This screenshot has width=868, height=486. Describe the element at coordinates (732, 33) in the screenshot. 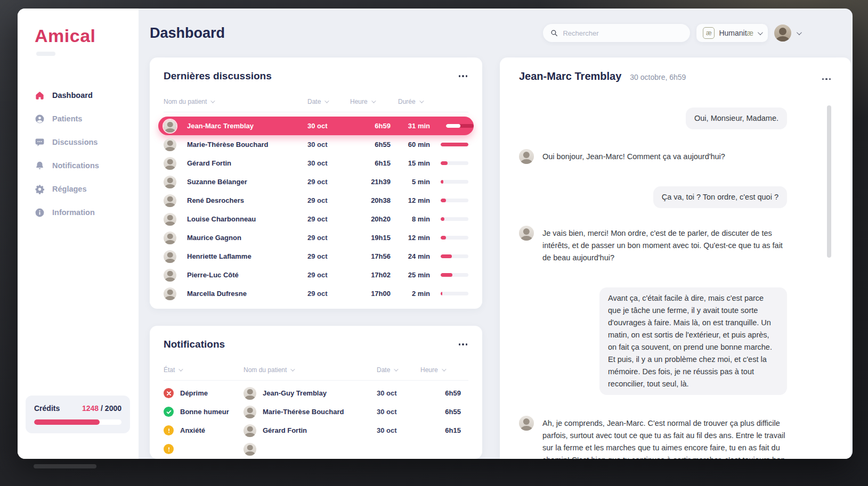

I see `language-selector: æ Humanitæ` at that location.